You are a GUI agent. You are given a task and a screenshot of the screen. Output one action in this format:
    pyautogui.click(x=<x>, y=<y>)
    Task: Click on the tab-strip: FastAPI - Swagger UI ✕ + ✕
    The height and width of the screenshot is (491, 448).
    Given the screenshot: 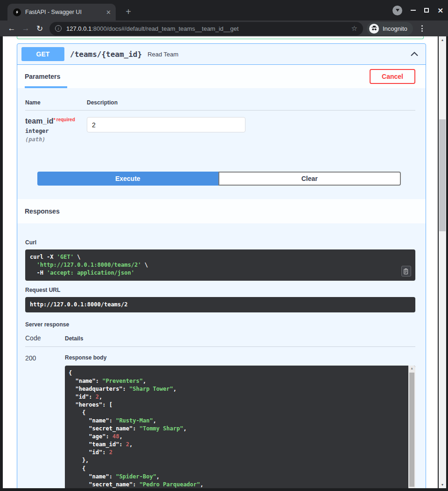 What is the action you would take?
    pyautogui.click(x=224, y=10)
    